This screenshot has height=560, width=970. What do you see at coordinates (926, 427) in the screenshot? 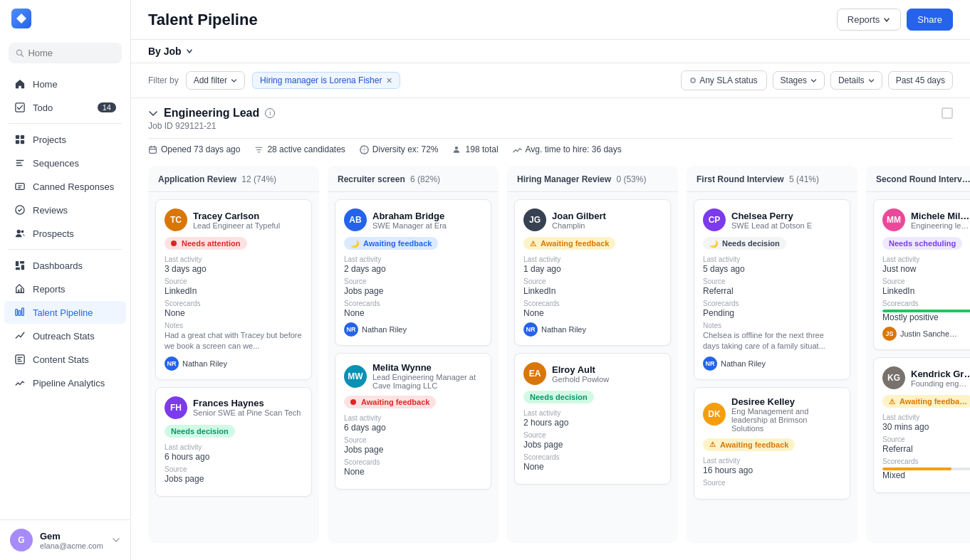
I see `last-activity-value: 30 mins ago` at bounding box center [926, 427].